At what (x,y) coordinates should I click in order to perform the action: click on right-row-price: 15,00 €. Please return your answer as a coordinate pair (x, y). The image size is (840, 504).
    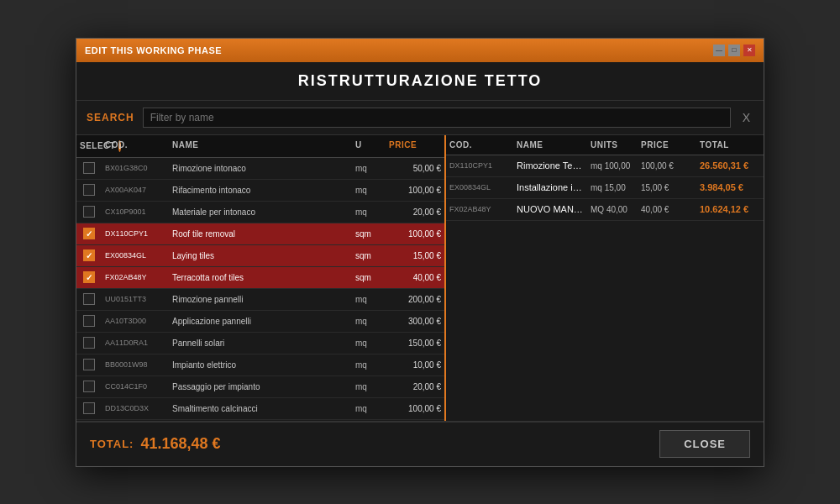
    Looking at the image, I should click on (667, 188).